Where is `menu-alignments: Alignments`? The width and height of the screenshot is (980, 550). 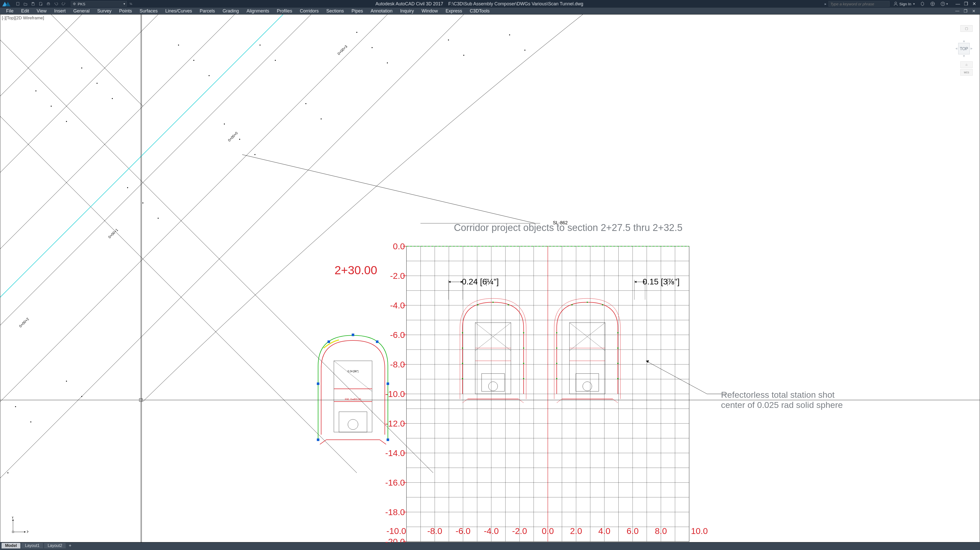
menu-alignments: Alignments is located at coordinates (258, 11).